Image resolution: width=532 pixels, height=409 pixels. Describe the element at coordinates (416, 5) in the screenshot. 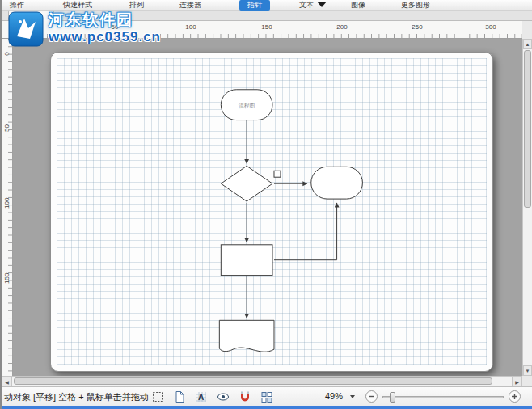

I see `toolbar-item-more-shapes: 更多图形` at that location.